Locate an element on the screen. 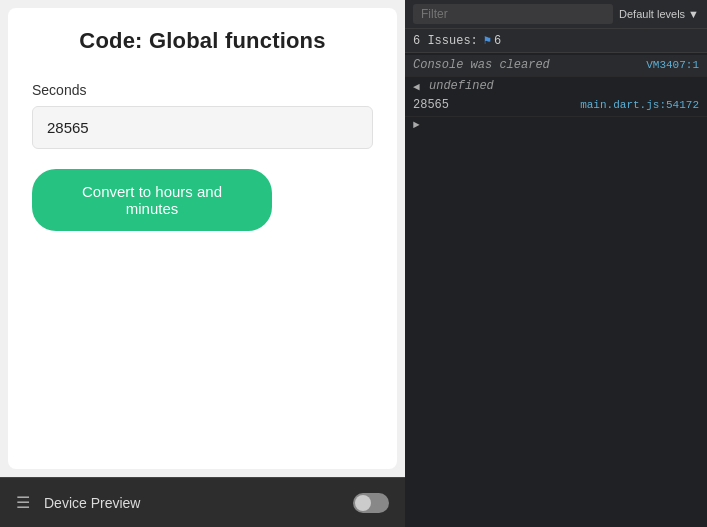  console-row-undefined: ◀ undefined is located at coordinates (556, 86).